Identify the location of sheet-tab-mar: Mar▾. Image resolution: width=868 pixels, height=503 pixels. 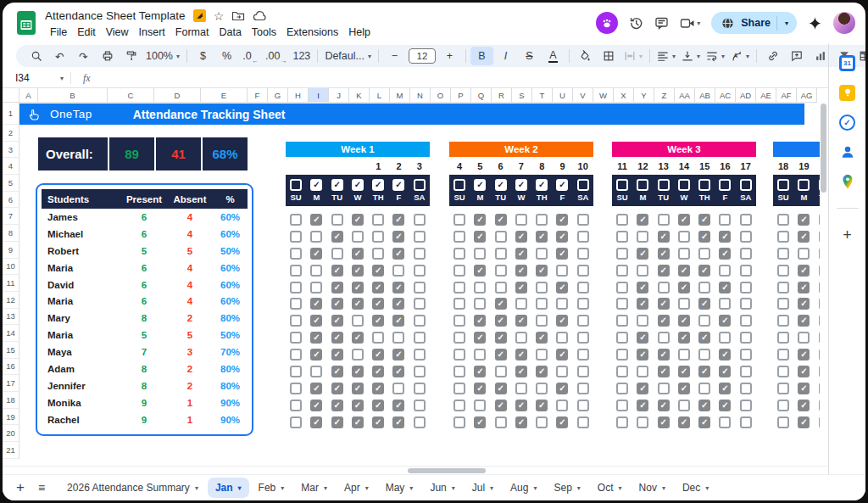
(314, 488).